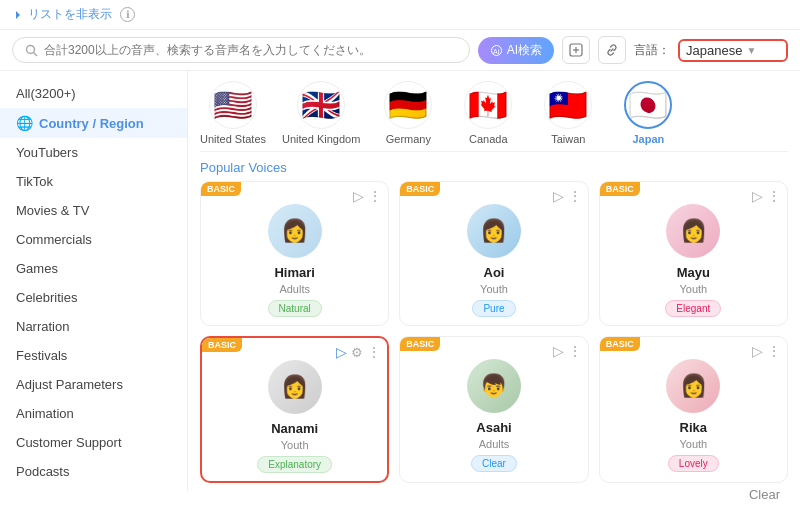 The width and height of the screenshot is (800, 510). What do you see at coordinates (575, 351) in the screenshot?
I see `more-icon-asahi: ⋮` at bounding box center [575, 351].